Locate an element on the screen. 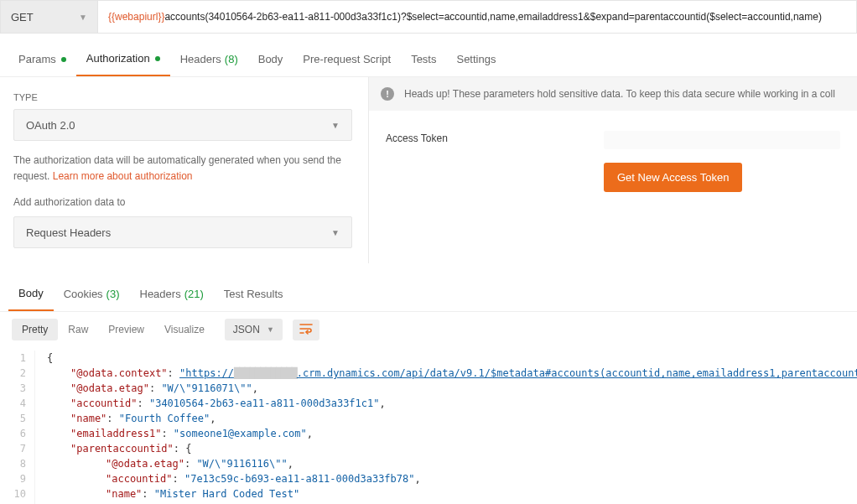  info-icon: ! is located at coordinates (387, 94).